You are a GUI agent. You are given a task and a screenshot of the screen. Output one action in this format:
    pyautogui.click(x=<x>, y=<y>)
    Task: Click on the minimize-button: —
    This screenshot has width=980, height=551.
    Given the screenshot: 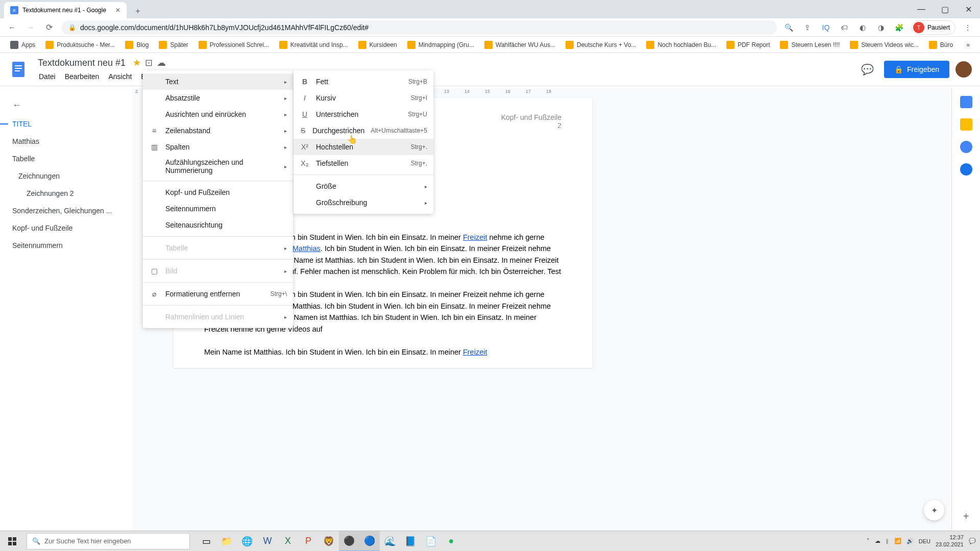 What is the action you would take?
    pyautogui.click(x=921, y=9)
    